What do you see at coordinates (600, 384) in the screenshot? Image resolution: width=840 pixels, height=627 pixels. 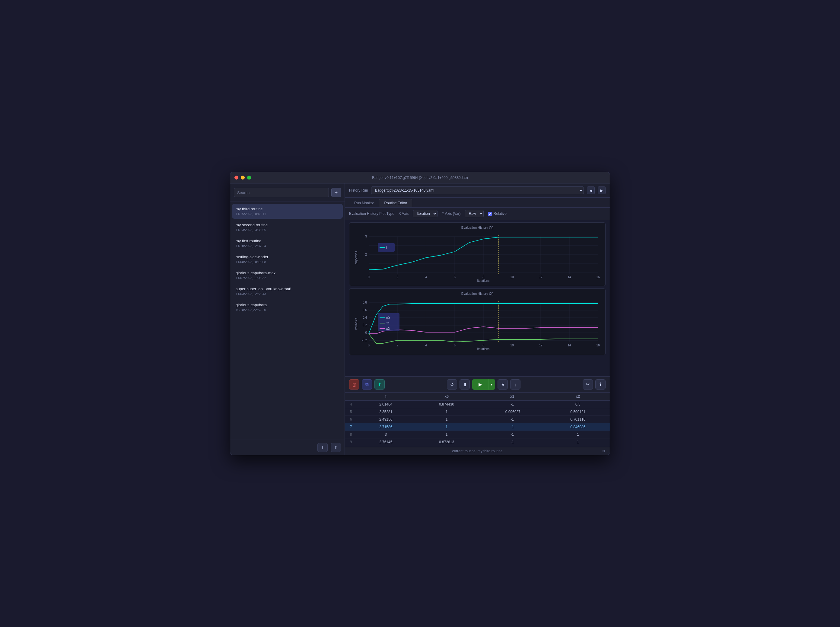 I see `info-button: ℹ` at bounding box center [600, 384].